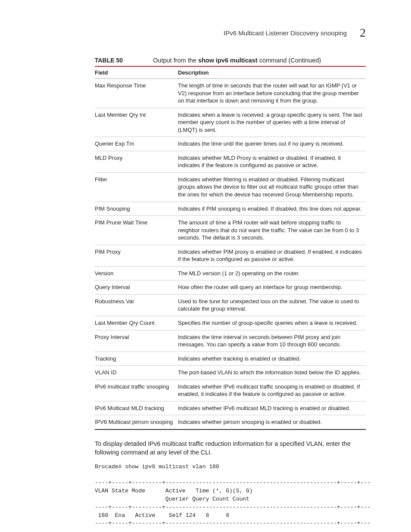  I want to click on terminal-output: Brocade# show ipv6 multicast vlan 180 --…, so click(230, 498).